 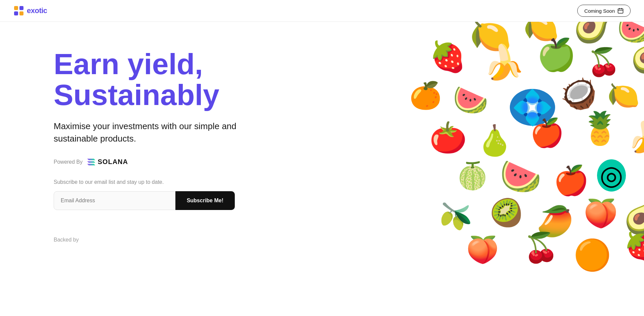 What do you see at coordinates (455, 216) in the screenshot?
I see `fruit-grapes: 🫒` at bounding box center [455, 216].